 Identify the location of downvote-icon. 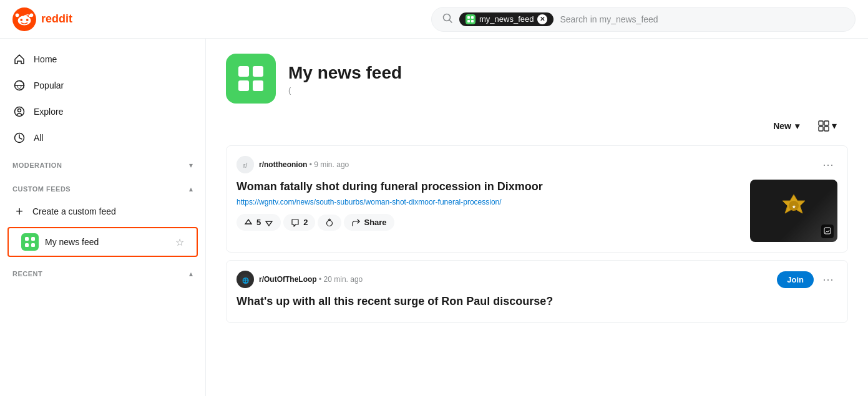
(269, 223).